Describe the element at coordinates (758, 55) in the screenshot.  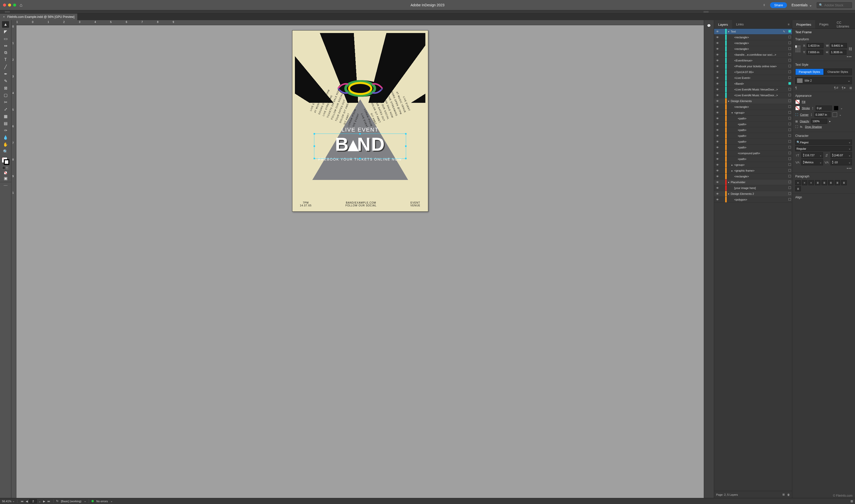
I see `layer-name: <band/e…e.comfollow our soci...>` at that location.